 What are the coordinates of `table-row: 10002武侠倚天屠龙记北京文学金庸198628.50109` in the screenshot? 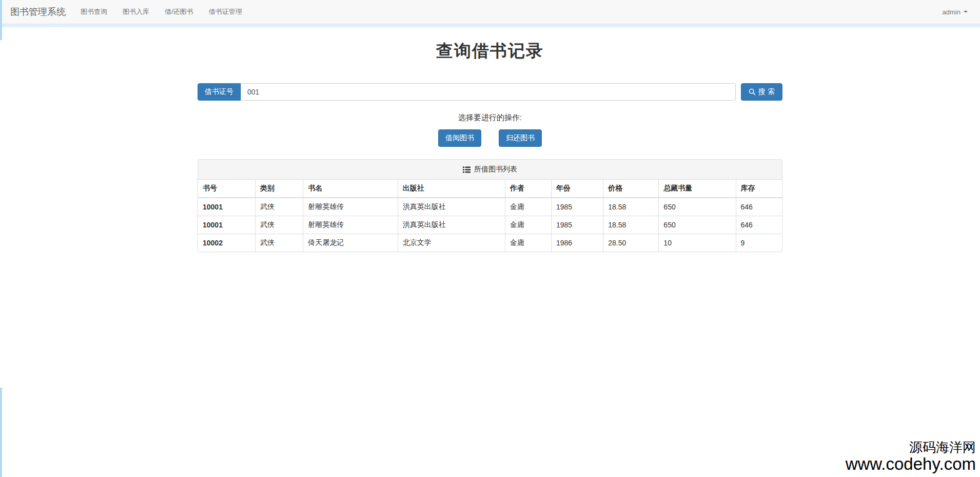 It's located at (490, 243).